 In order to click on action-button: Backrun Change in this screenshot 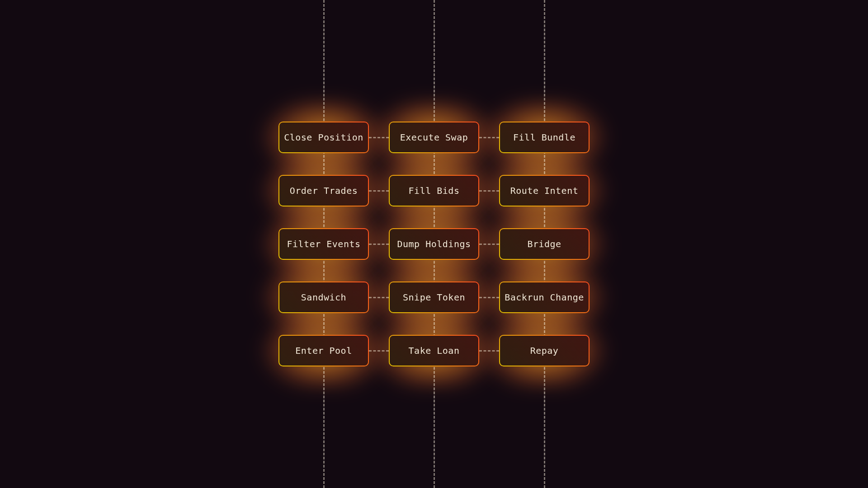, I will do `click(544, 297)`.